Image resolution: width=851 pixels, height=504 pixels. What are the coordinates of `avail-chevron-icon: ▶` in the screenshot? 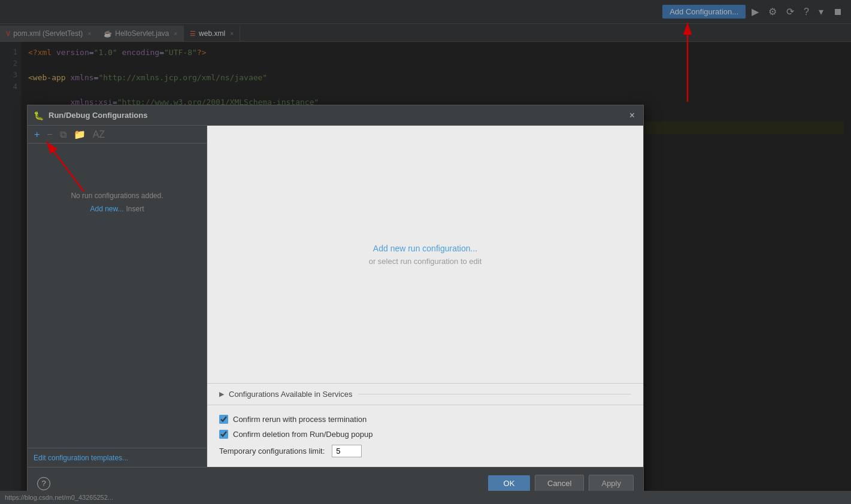 It's located at (222, 394).